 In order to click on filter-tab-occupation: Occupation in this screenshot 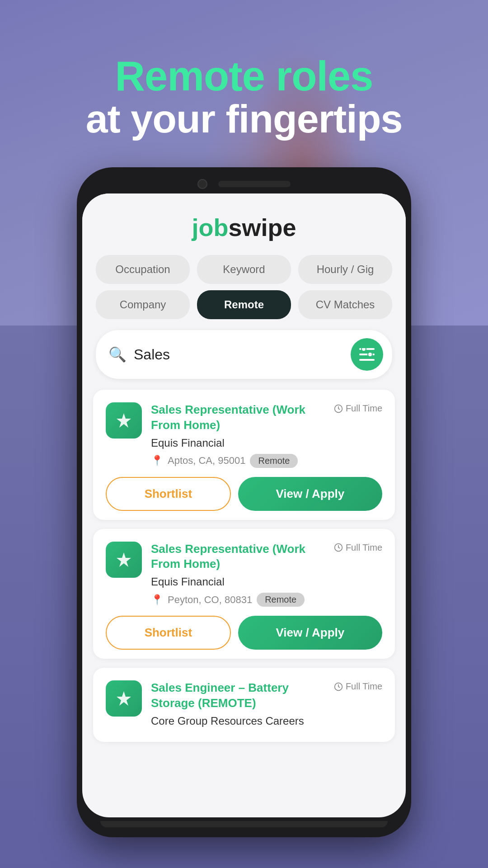, I will do `click(143, 269)`.